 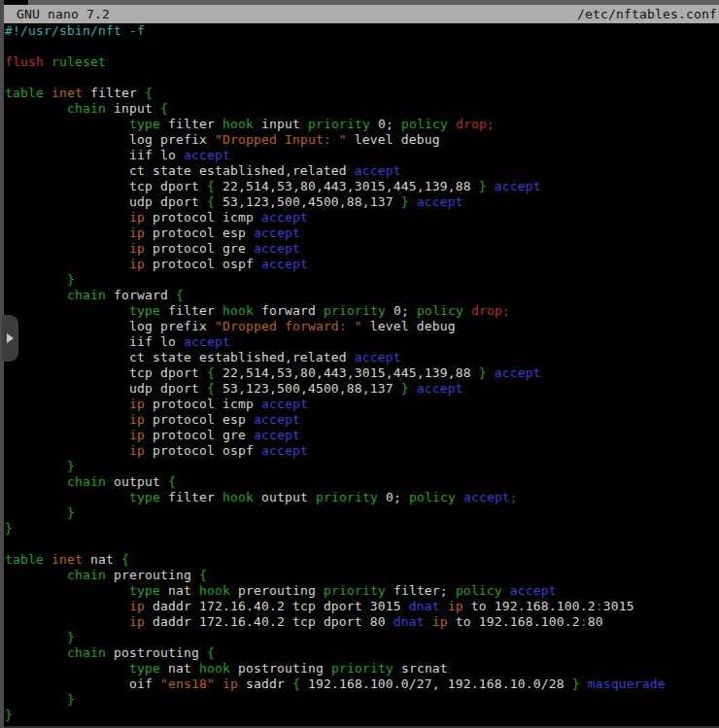 I want to click on code-segment: inet, so click(x=67, y=560).